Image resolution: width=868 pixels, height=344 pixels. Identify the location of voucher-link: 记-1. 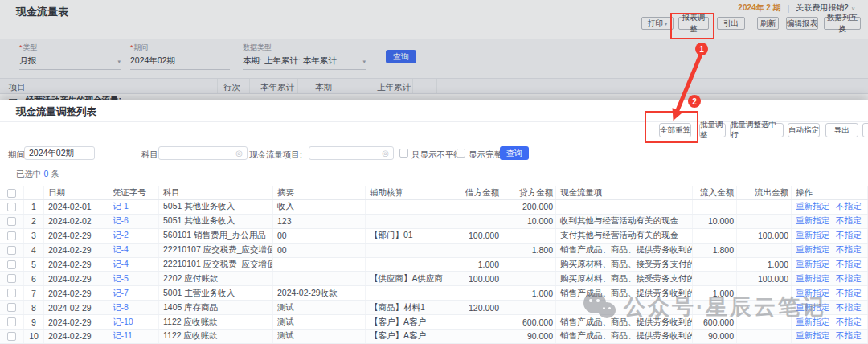
(121, 207).